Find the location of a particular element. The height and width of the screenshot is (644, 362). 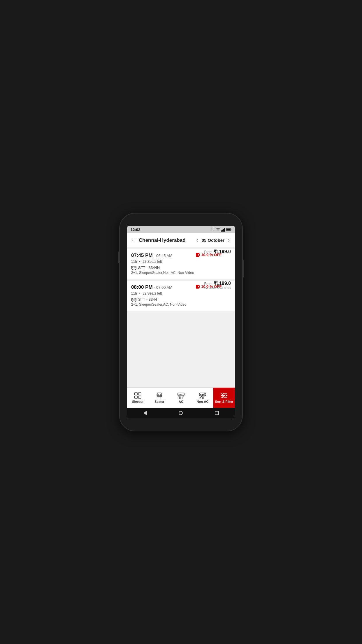

duration-2: 11h is located at coordinates (134, 293).